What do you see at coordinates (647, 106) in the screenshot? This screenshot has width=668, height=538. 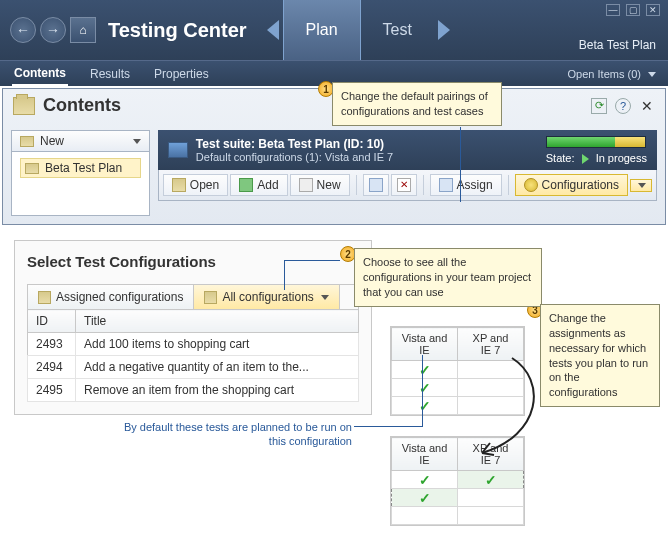 I see `panel-close-button: ✕` at bounding box center [647, 106].